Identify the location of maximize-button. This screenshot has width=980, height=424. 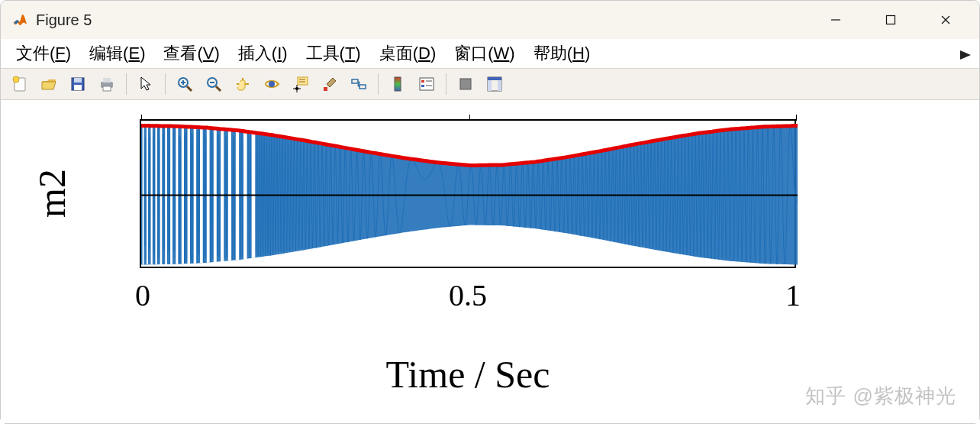
(891, 20).